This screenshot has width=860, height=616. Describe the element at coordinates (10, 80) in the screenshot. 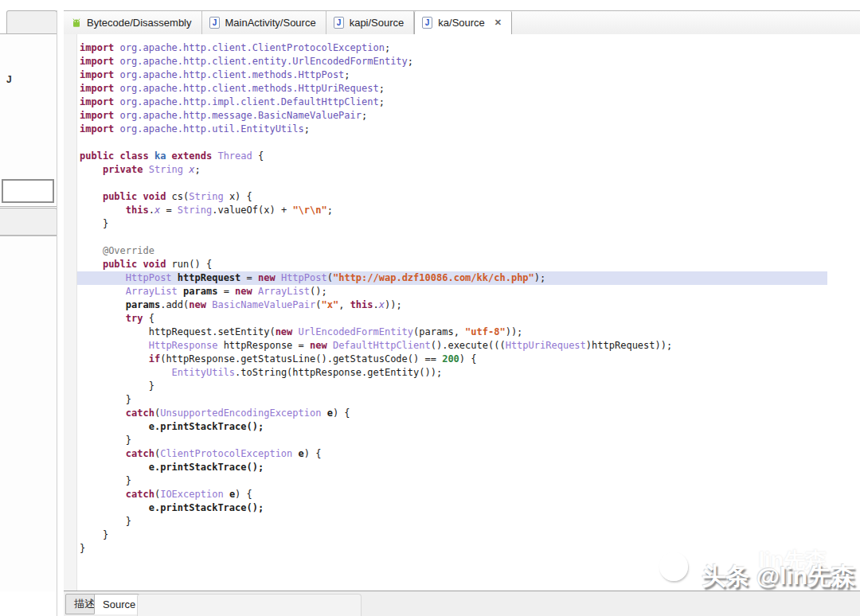

I see `left-tree-item-fragment: J` at that location.